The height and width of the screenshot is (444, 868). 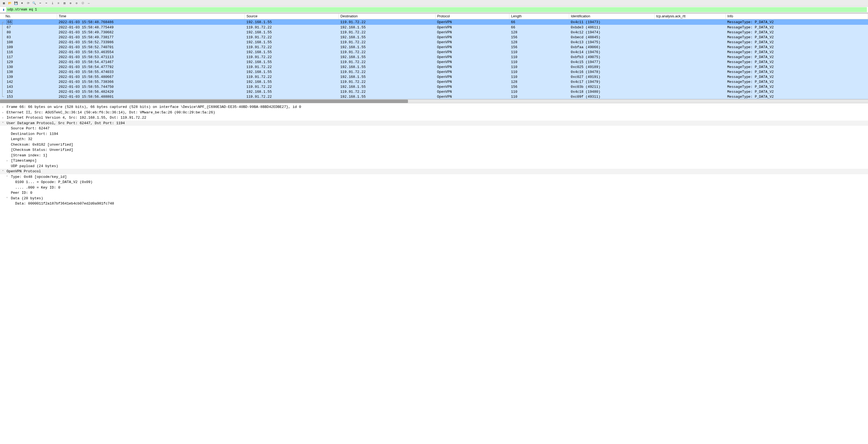 I want to click on cell-no: 66, so click(x=28, y=22).